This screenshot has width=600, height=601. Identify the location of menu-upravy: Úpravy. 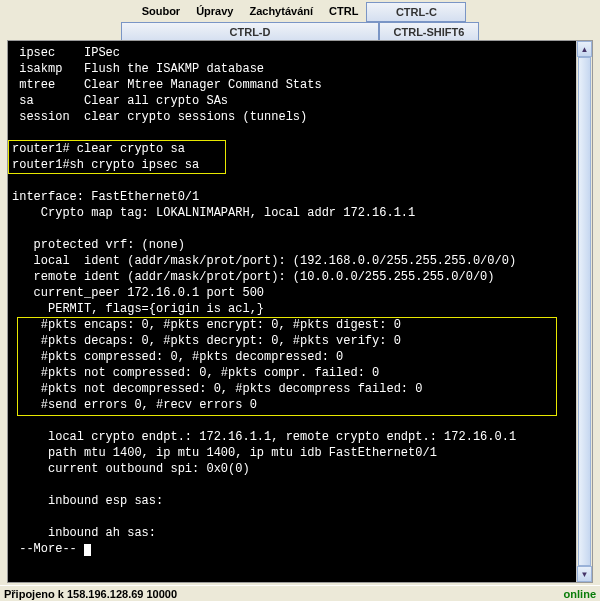
(214, 12).